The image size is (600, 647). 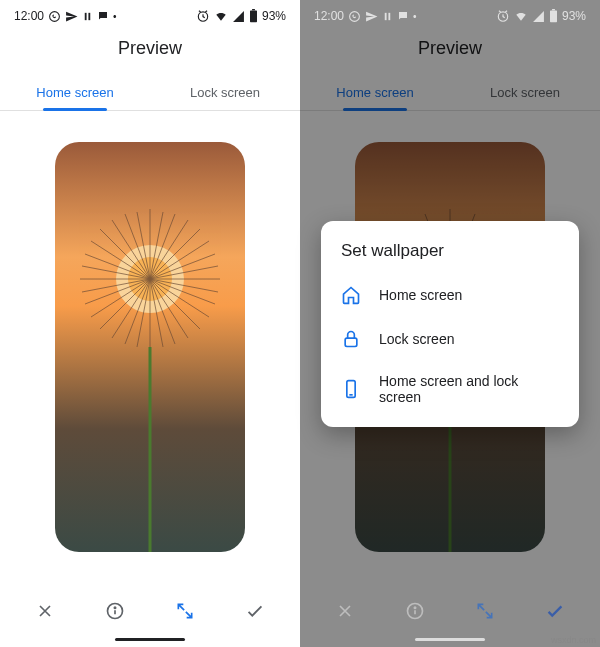 What do you see at coordinates (574, 640) in the screenshot?
I see `watermark: wsxdn.com` at bounding box center [574, 640].